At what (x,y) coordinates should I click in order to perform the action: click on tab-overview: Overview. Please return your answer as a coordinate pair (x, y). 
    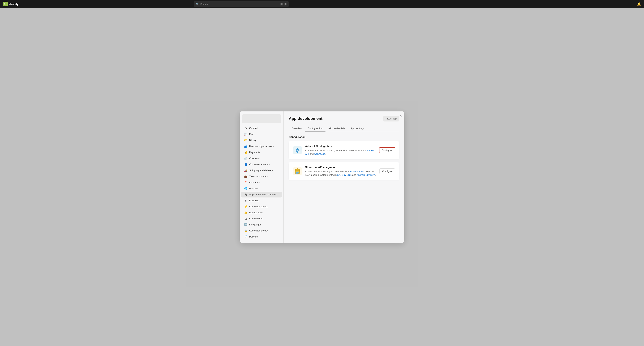
    Looking at the image, I should click on (297, 128).